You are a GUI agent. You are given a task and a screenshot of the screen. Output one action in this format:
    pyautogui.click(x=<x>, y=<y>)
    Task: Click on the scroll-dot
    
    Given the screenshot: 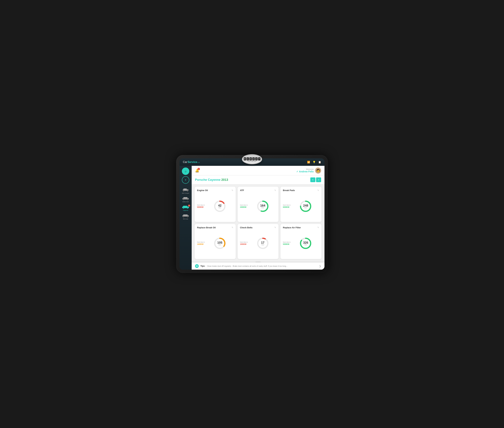 What is the action you would take?
    pyautogui.click(x=258, y=262)
    